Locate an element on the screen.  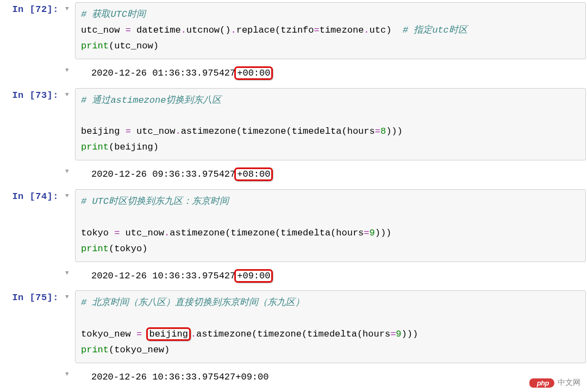
code-line: tokyo_new = beijing.astimezone(timezone(… is located at coordinates (330, 335).